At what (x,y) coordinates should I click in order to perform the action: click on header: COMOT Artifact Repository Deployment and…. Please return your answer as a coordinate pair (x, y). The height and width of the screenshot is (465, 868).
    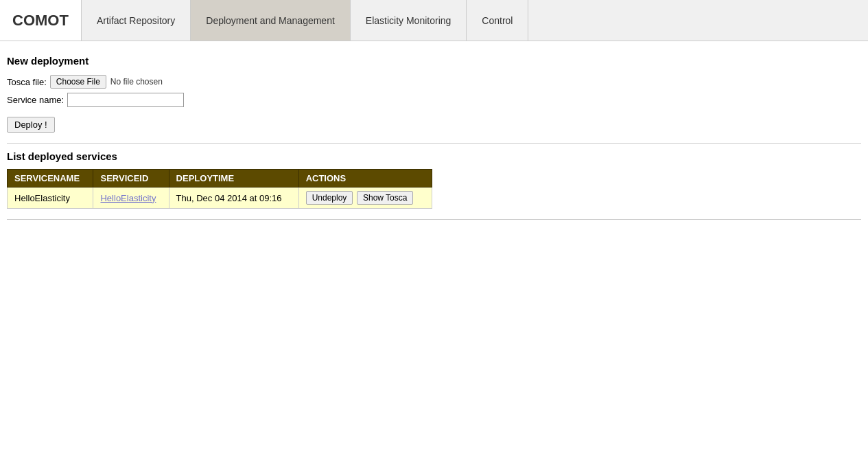
    Looking at the image, I should click on (434, 21).